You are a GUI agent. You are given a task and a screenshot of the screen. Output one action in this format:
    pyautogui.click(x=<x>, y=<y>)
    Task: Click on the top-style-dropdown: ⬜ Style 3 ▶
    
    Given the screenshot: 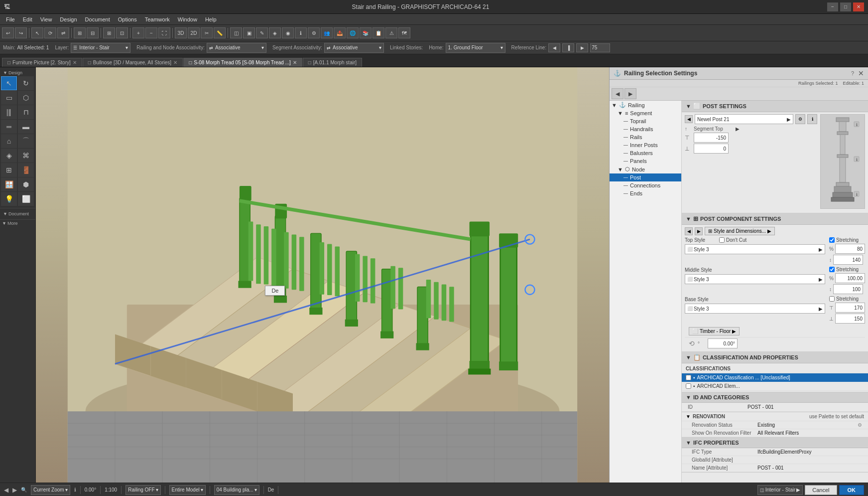 What is the action you would take?
    pyautogui.click(x=755, y=249)
    